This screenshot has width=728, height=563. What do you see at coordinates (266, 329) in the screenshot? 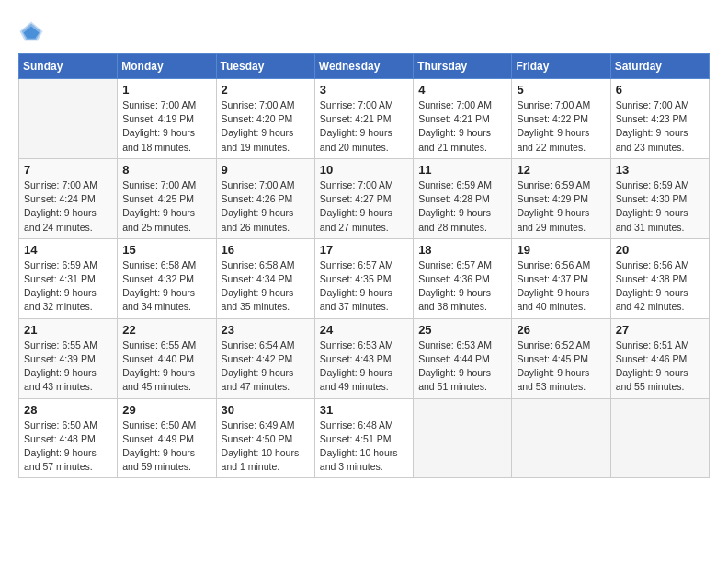
I see `day-number: 23` at bounding box center [266, 329].